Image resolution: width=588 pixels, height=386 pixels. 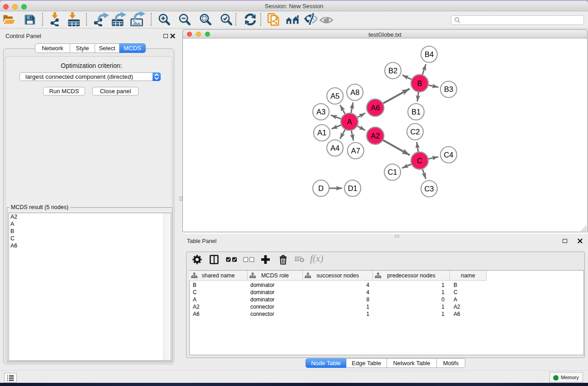 What do you see at coordinates (375, 108) in the screenshot?
I see `svg-text: A6` at bounding box center [375, 108].